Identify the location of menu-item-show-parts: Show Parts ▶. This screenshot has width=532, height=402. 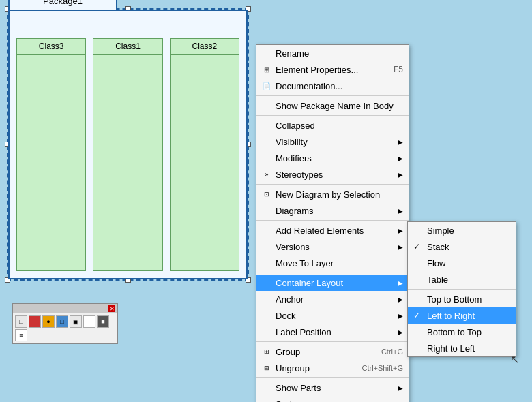
(333, 388).